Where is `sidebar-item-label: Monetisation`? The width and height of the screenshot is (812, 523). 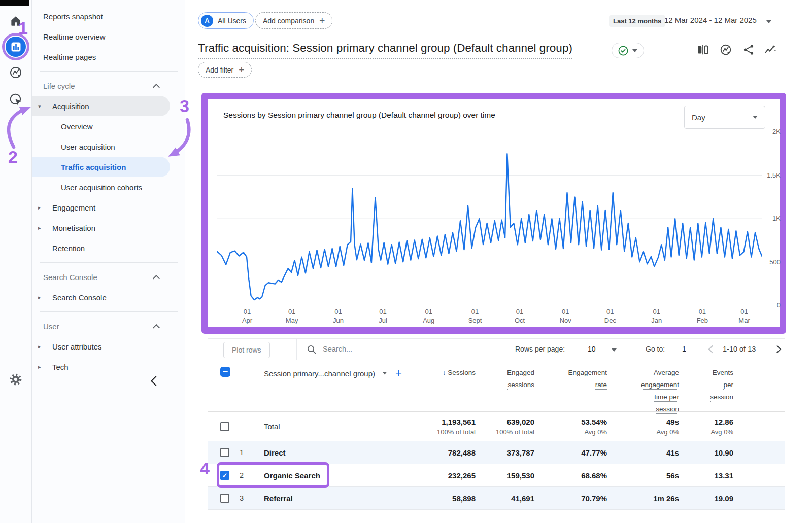 sidebar-item-label: Monetisation is located at coordinates (74, 228).